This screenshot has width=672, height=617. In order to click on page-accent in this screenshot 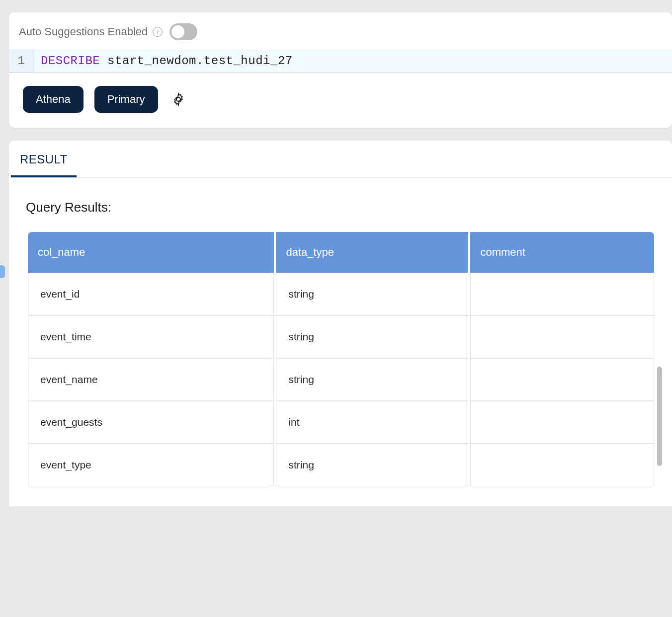, I will do `click(2, 272)`.